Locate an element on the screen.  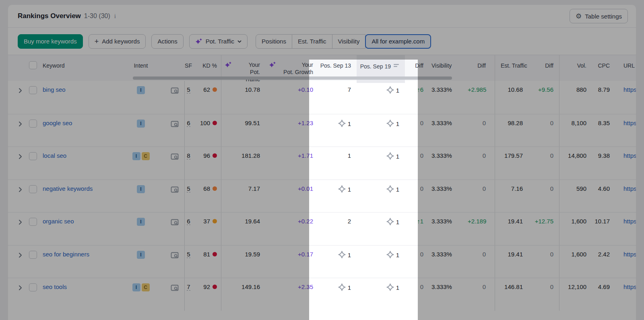
pos-sep13-value: 7 is located at coordinates (349, 89).